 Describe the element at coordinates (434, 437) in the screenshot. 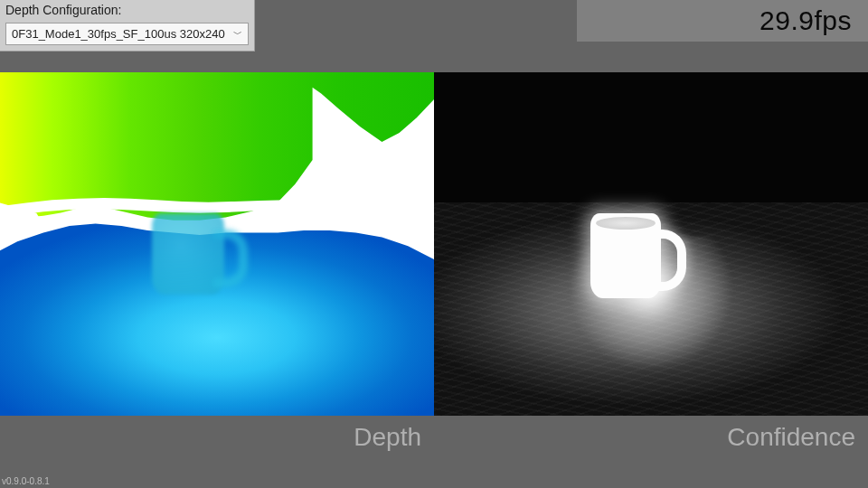

I see `view-labels-row: Depth Confidence` at that location.